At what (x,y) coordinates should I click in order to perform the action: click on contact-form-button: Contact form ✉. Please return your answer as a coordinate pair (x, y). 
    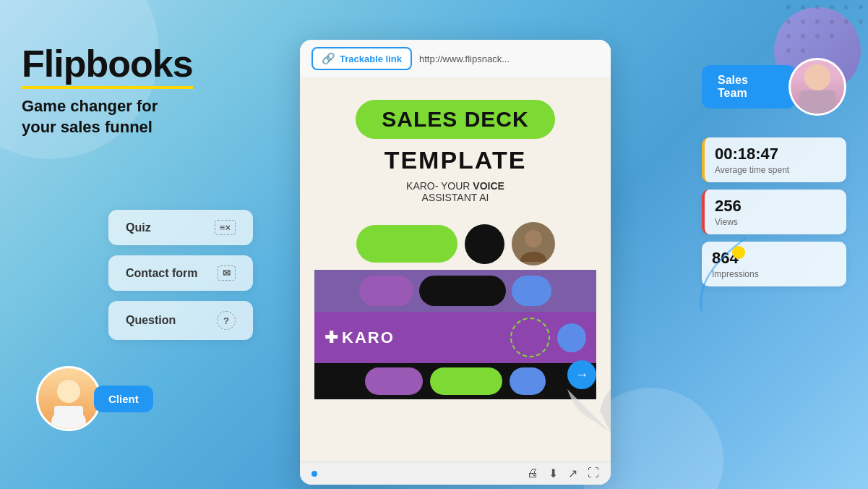
    Looking at the image, I should click on (181, 273).